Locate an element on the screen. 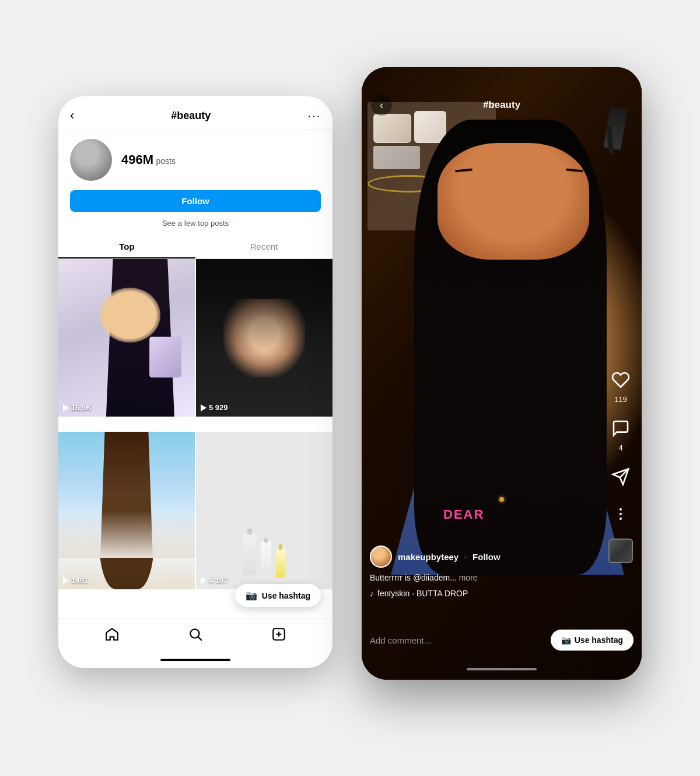 This screenshot has width=700, height=776. more-button is located at coordinates (621, 514).